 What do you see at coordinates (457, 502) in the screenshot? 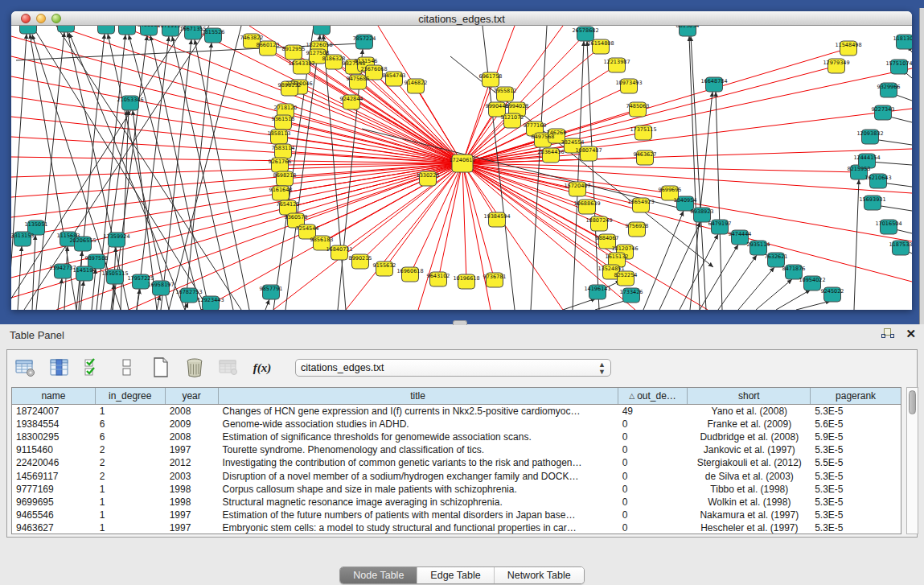
I see `table-row: 969969511998Structural magnetic resonanc…` at bounding box center [457, 502].